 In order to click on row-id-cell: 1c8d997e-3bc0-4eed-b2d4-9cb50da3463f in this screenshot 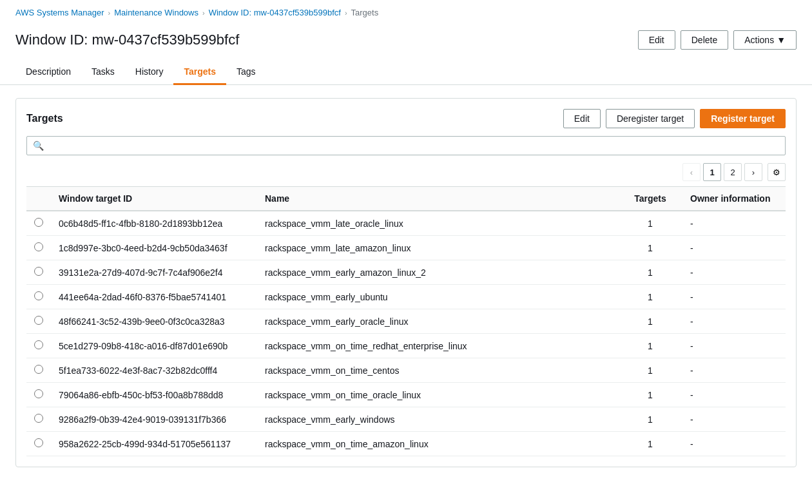, I will do `click(154, 248)`.